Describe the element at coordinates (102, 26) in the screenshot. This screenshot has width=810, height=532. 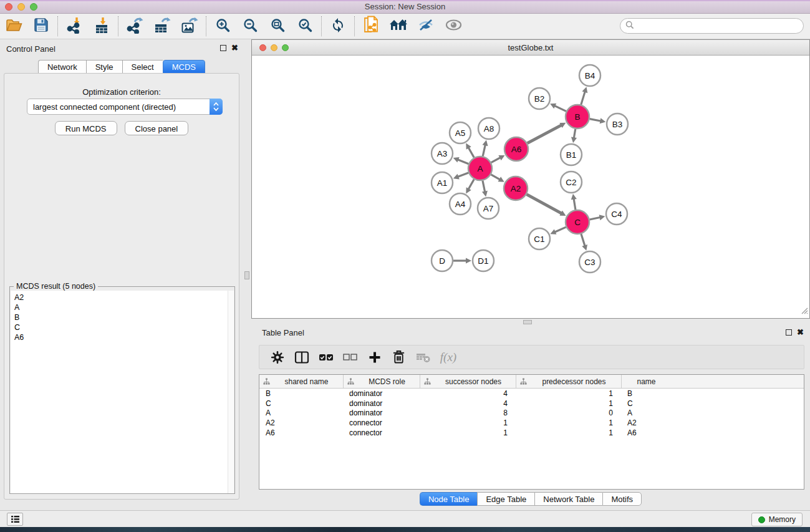
I see `import-table-button` at that location.